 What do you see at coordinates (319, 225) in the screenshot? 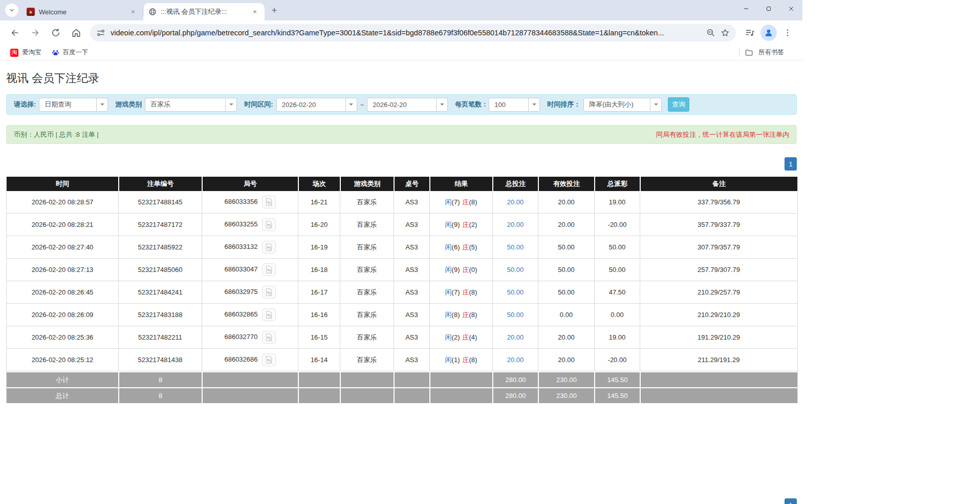
I see `session: 16-20` at bounding box center [319, 225].